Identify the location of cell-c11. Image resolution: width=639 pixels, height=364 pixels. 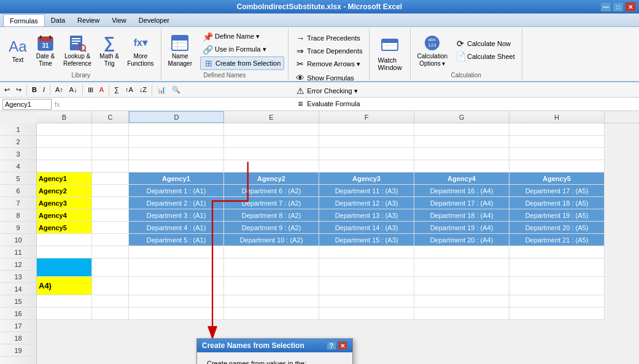
(110, 252).